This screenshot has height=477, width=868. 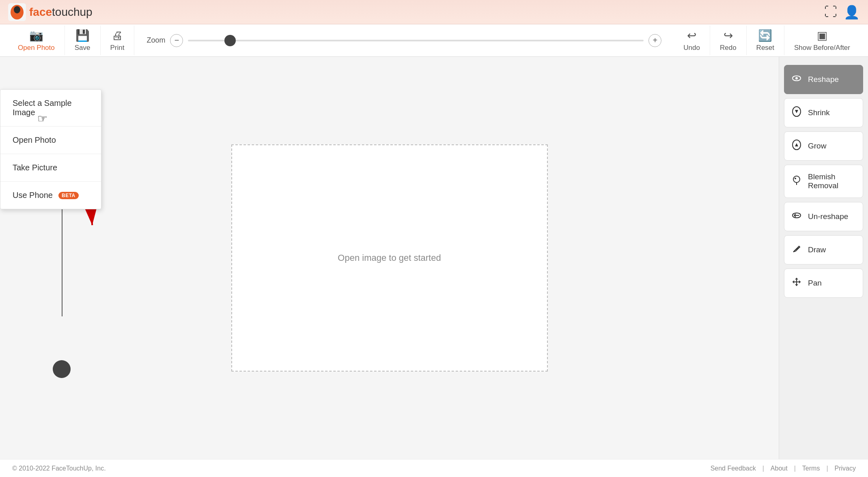 I want to click on un-reshape-icon, so click(x=797, y=217).